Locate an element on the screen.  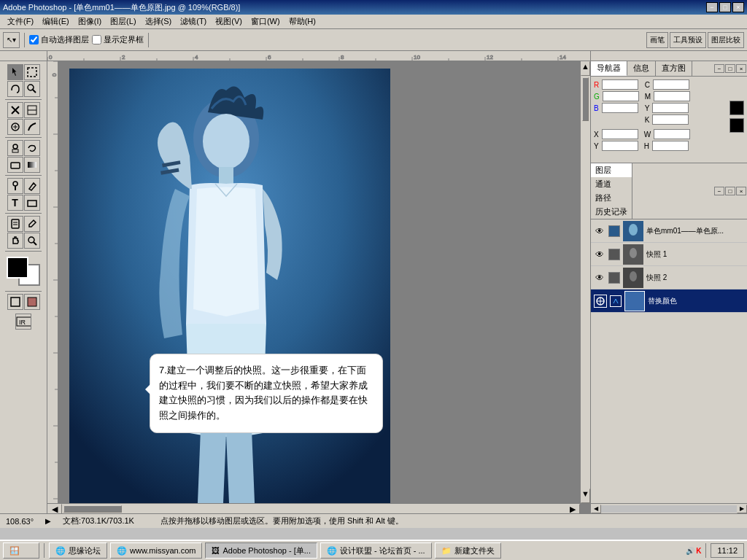
move-tool is located at coordinates (15, 72).